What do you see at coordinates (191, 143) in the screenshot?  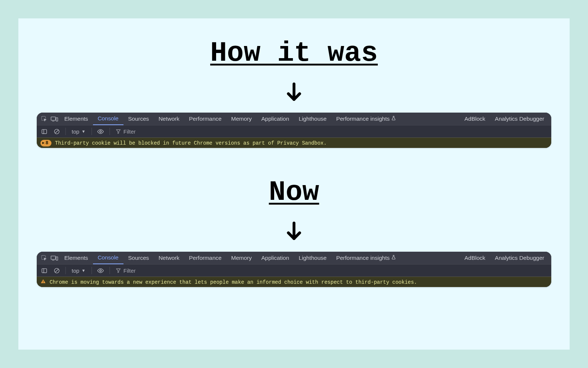 I see `warning-message: Third-party cookie will be blocked in fu…` at bounding box center [191, 143].